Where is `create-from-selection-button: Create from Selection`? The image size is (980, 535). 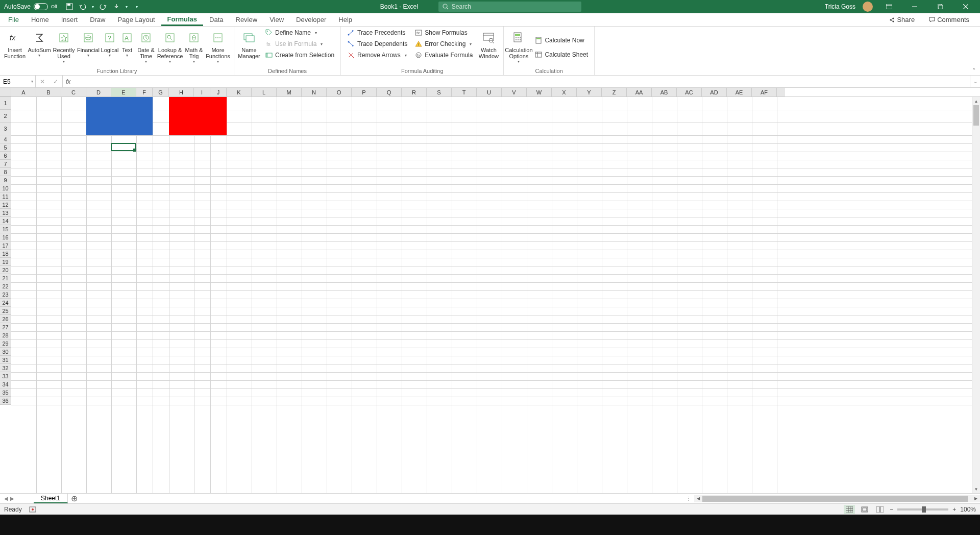 create-from-selection-button: Create from Selection is located at coordinates (300, 55).